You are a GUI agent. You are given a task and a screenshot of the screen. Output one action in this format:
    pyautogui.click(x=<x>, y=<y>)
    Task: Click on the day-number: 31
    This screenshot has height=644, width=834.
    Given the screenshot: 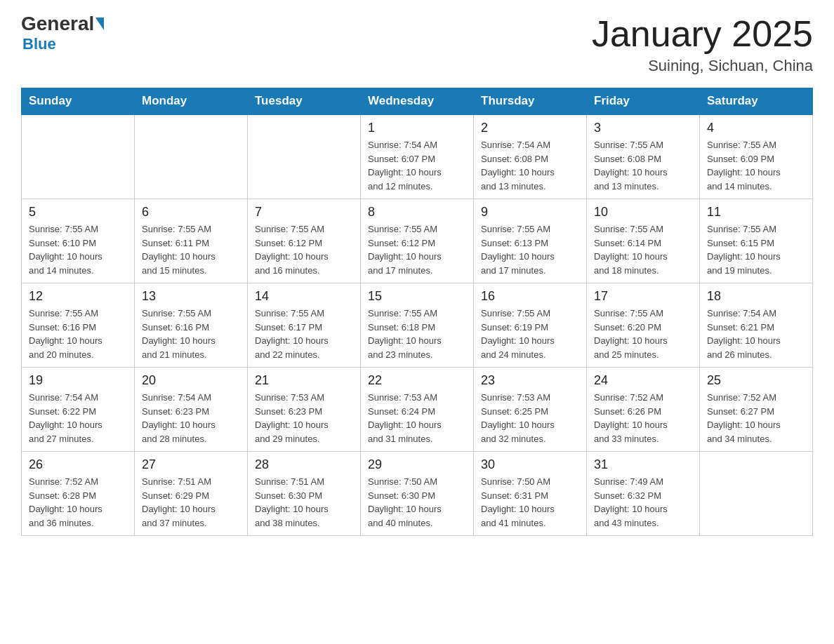 What is the action you would take?
    pyautogui.click(x=643, y=464)
    